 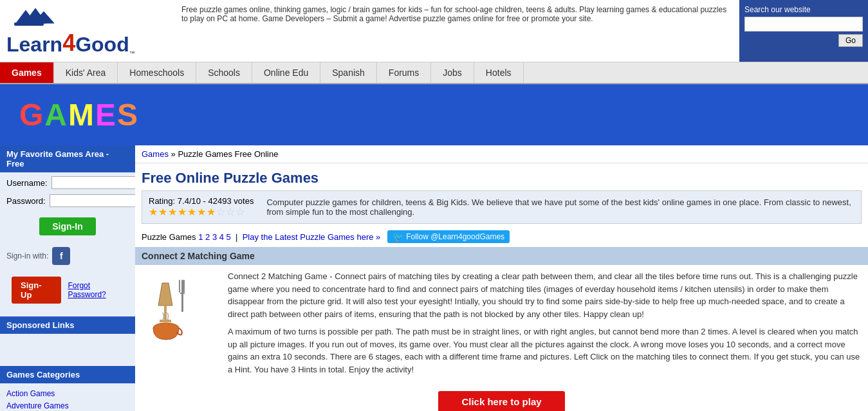 What do you see at coordinates (404, 73) in the screenshot?
I see `nav-item-forums: Forums` at bounding box center [404, 73].